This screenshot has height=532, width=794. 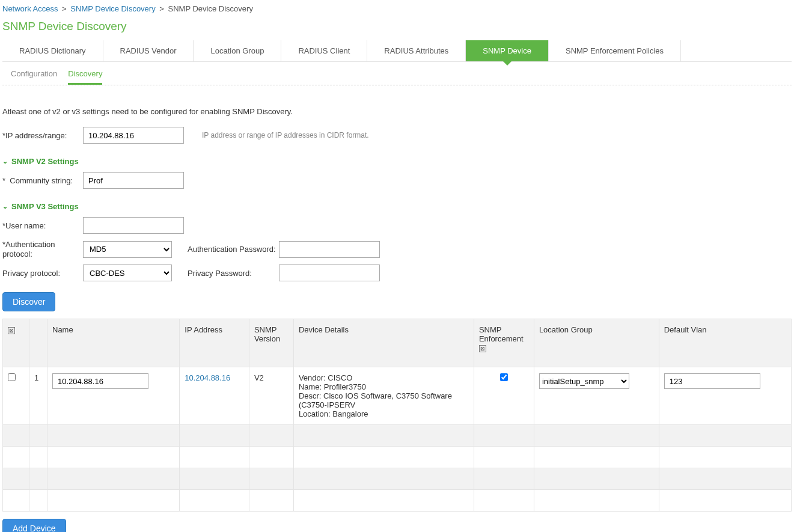 What do you see at coordinates (34, 525) in the screenshot?
I see `add-device-button: Add Device` at bounding box center [34, 525].